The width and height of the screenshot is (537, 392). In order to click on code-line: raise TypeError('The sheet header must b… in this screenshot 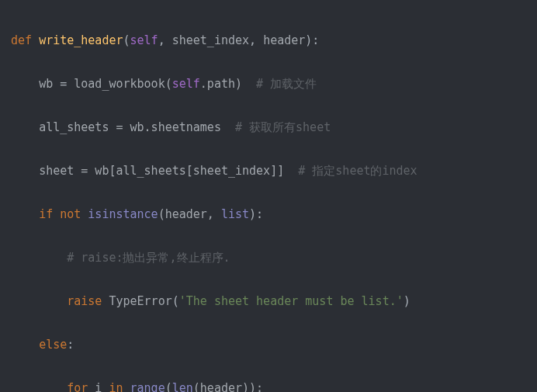, I will do `click(274, 301)`.